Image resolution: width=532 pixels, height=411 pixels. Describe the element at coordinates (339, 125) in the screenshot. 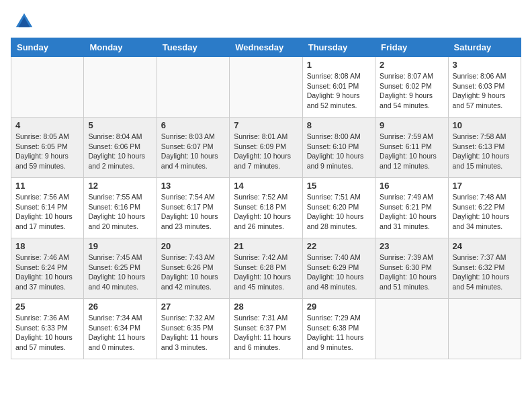

I see `day-number: 8` at that location.